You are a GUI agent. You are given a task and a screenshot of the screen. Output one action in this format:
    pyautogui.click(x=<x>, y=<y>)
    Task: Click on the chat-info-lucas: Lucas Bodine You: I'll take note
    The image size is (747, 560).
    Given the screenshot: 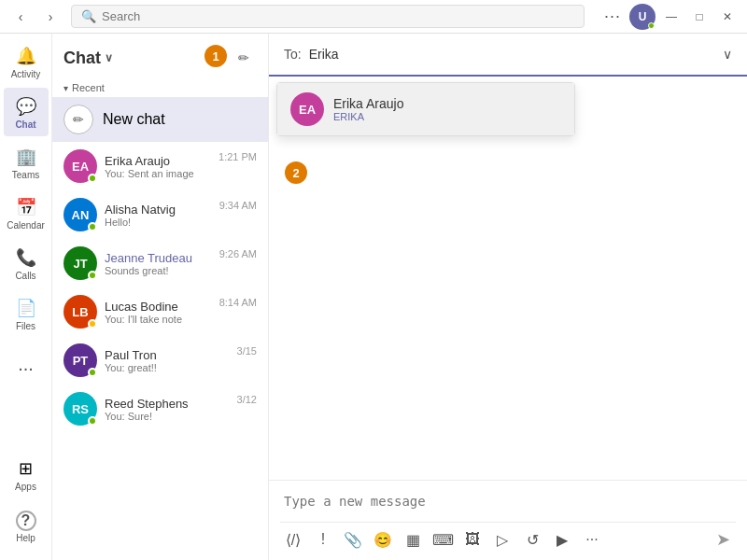 What is the action you would take?
    pyautogui.click(x=161, y=312)
    